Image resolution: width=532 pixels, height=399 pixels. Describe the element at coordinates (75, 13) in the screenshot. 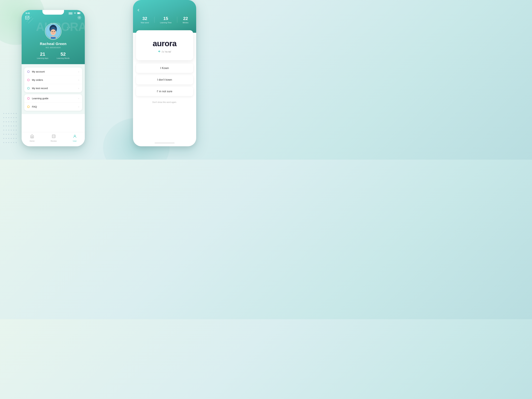

I see `status-icons: ▌▌▌` at that location.